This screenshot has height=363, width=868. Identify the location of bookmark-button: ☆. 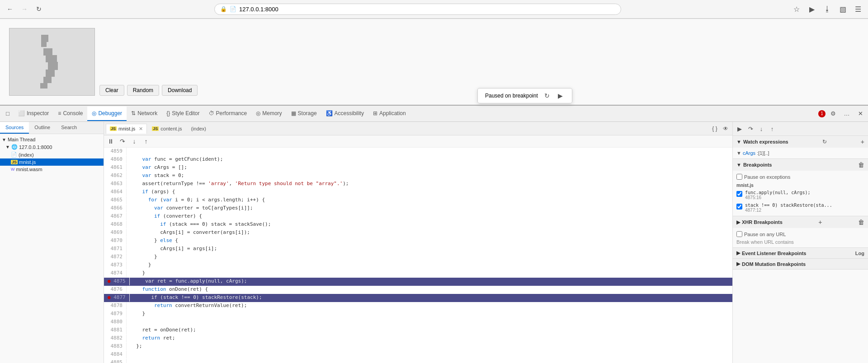
(797, 9).